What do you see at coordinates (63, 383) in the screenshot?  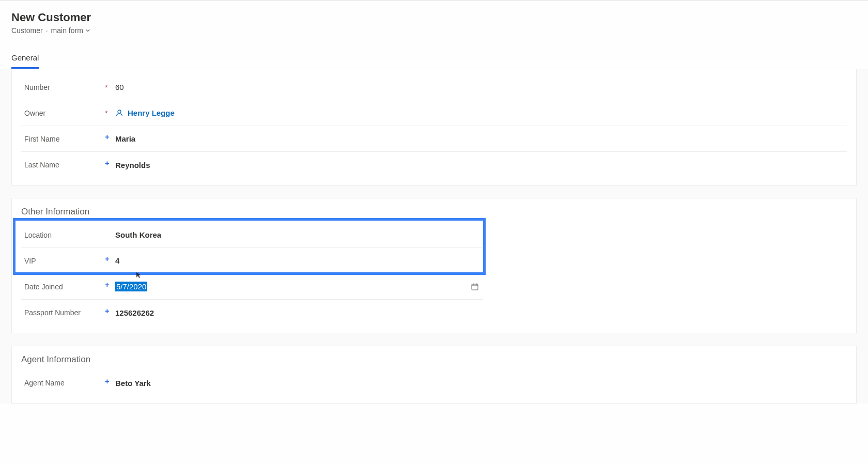 I see `label-agent-name: Agent Name` at bounding box center [63, 383].